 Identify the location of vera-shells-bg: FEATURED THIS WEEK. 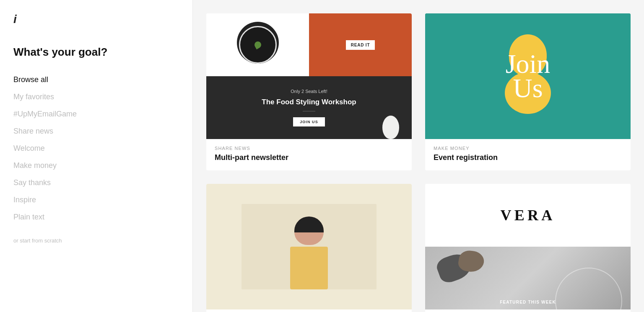
(528, 278).